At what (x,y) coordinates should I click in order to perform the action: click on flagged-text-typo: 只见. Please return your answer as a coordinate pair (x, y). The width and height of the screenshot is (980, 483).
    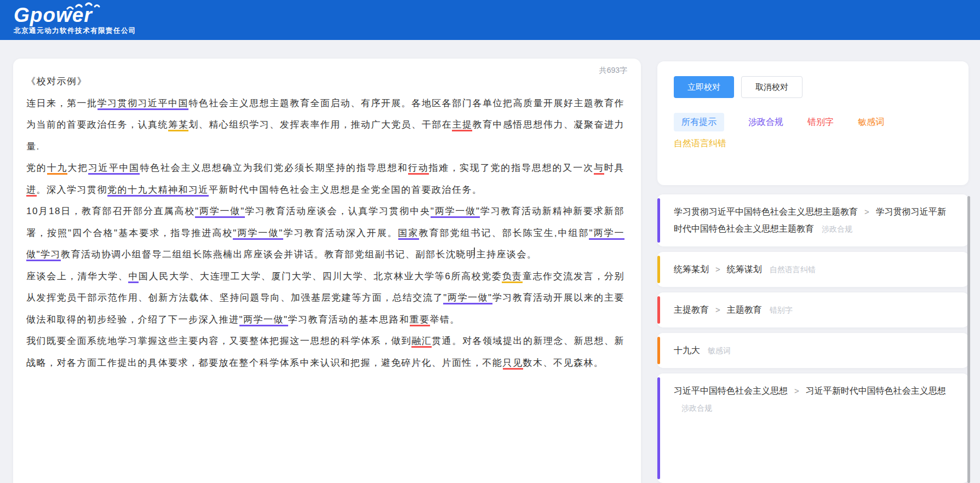
    Looking at the image, I should click on (513, 364).